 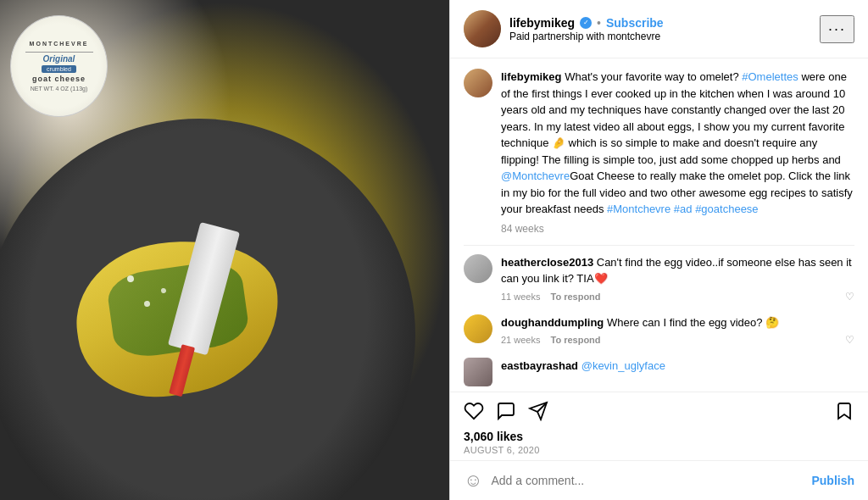 I want to click on comment-text-2: doughanddumpling Where can I find the eg…, so click(x=678, y=323).